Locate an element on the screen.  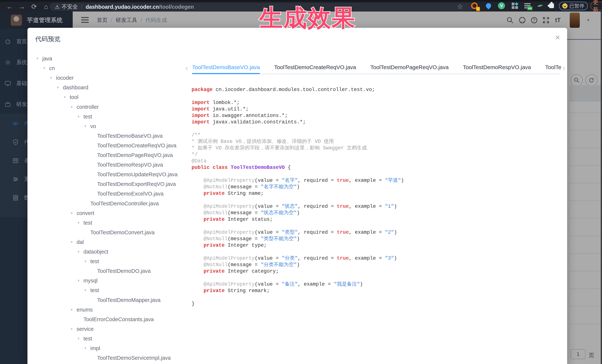
tree-folder: ▾vo is located at coordinates (90, 126).